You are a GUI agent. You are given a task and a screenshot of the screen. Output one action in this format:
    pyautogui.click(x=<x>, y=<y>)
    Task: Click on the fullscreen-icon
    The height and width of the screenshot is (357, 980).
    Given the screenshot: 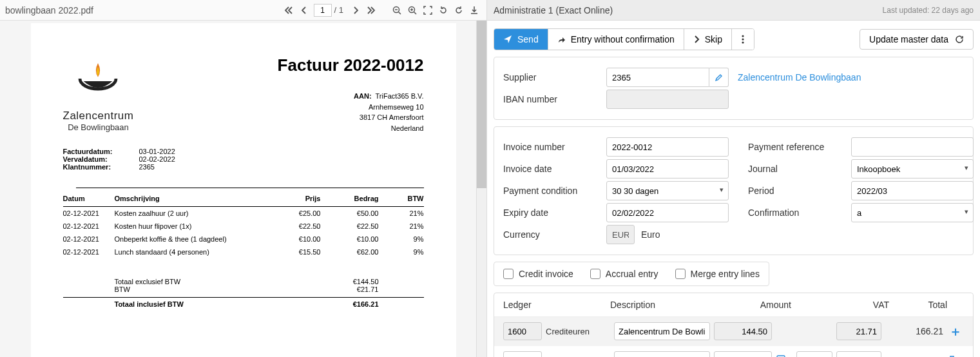 What is the action you would take?
    pyautogui.click(x=428, y=10)
    